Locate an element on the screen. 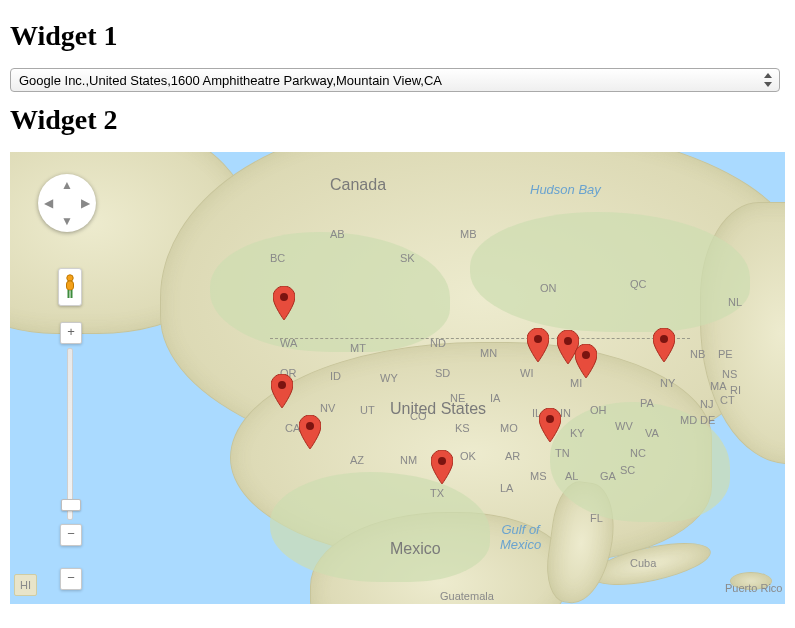  state-nd: ND is located at coordinates (438, 343).